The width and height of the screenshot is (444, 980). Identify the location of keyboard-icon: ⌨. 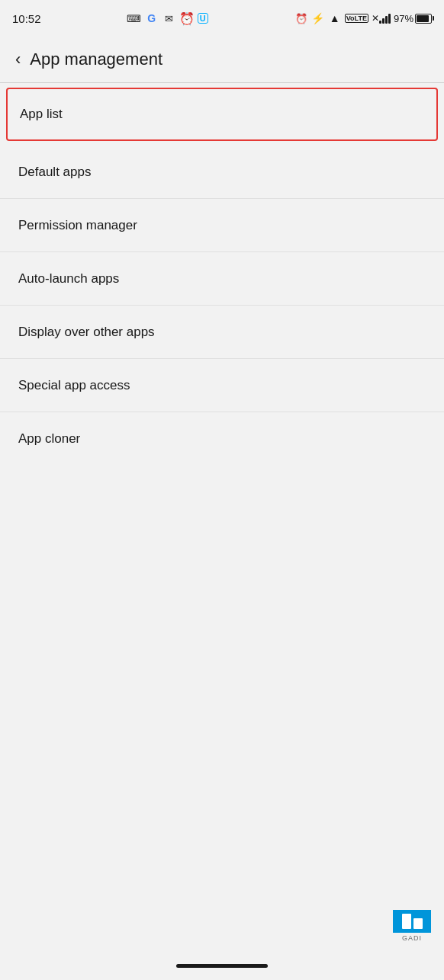
(134, 18).